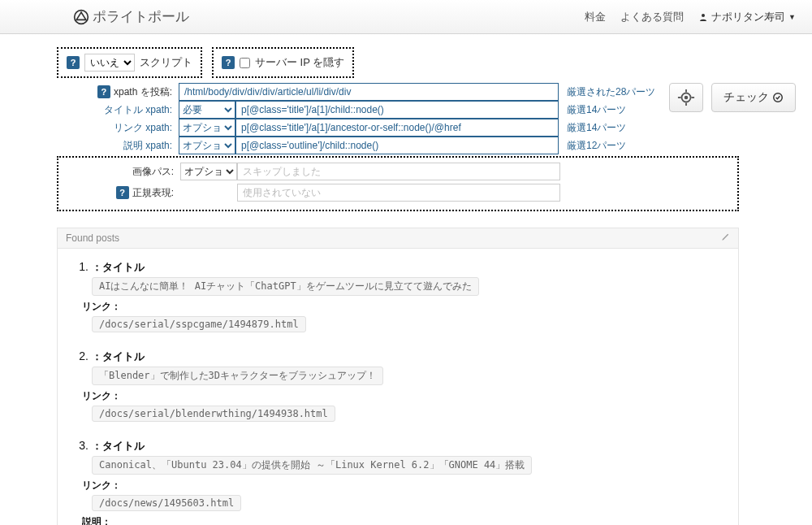 The width and height of the screenshot is (812, 525). Describe the element at coordinates (80, 267) in the screenshot. I see `post-number: 1.` at that location.